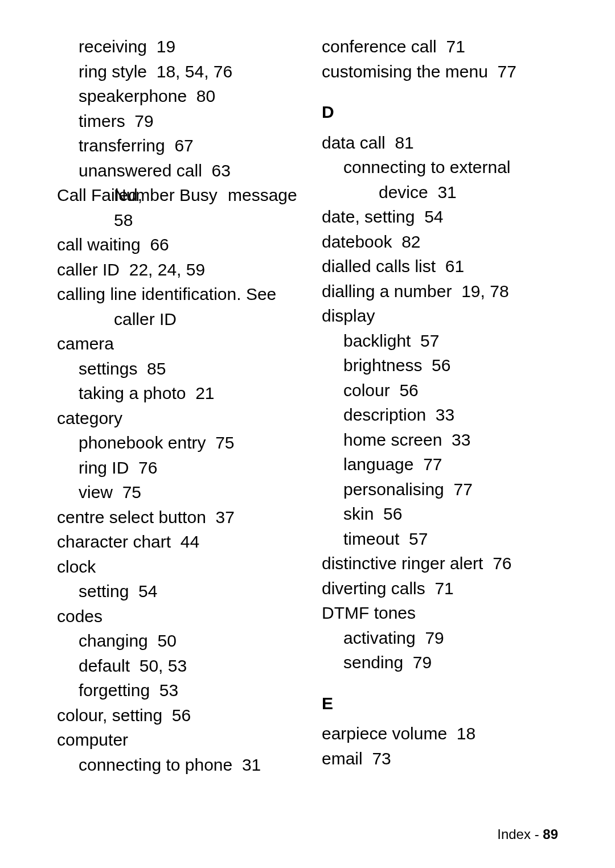  I want to click on index-pages: 71, so click(444, 589).